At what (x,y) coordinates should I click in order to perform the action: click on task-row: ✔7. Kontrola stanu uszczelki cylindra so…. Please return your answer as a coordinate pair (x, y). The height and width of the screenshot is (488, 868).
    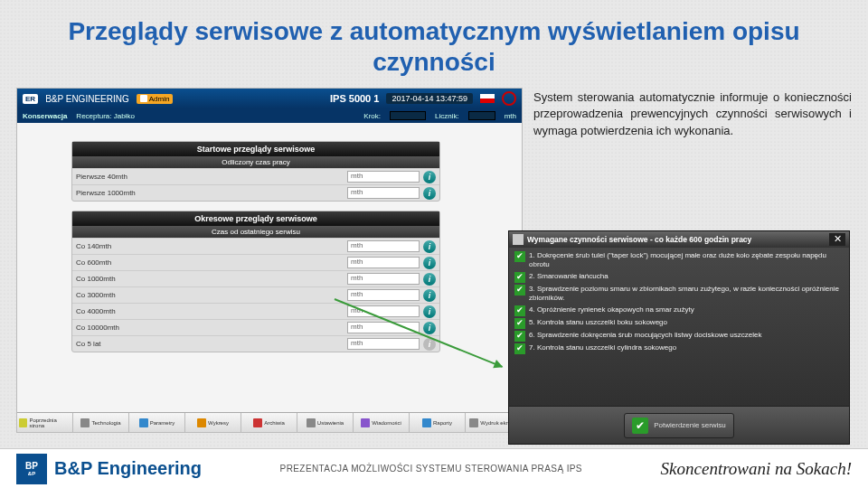
    Looking at the image, I should click on (679, 349).